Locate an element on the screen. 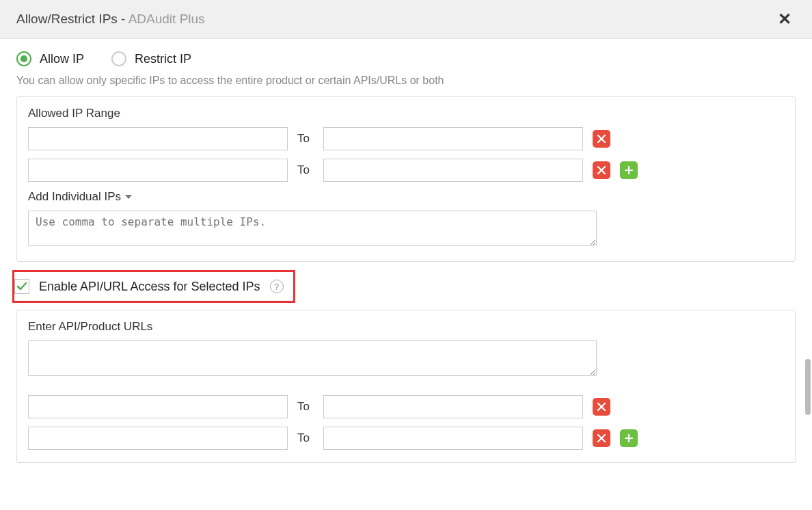 This screenshot has height=510, width=812. enable-api-label: Enable API/URL Access for Selected IPs is located at coordinates (150, 287).